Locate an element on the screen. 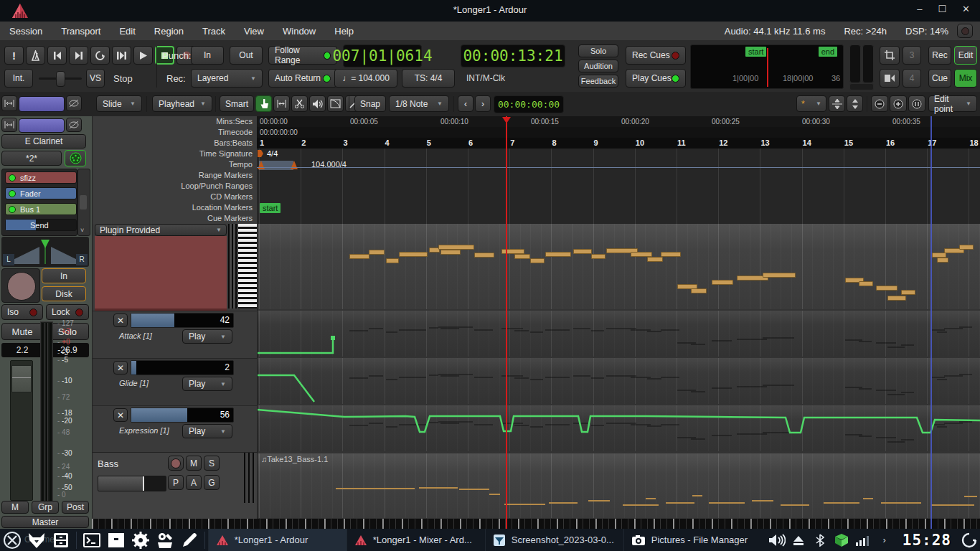  auto-return-button: Auto Return is located at coordinates (303, 78).